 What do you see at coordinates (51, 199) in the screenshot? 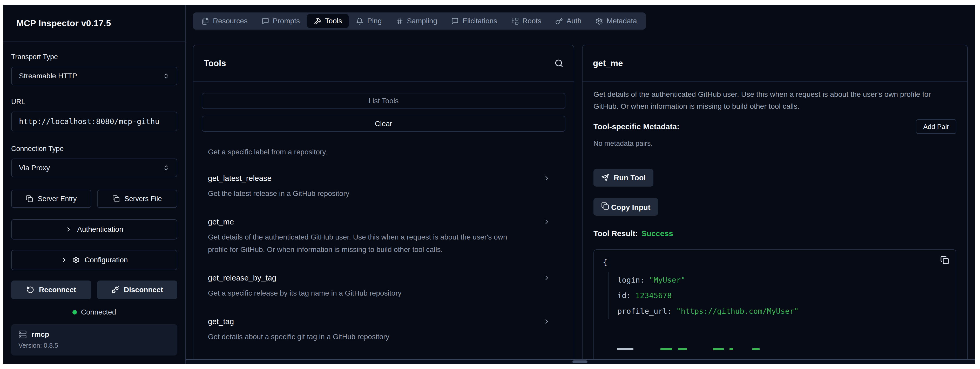
I see `server-entry-button: Server Entry` at bounding box center [51, 199].